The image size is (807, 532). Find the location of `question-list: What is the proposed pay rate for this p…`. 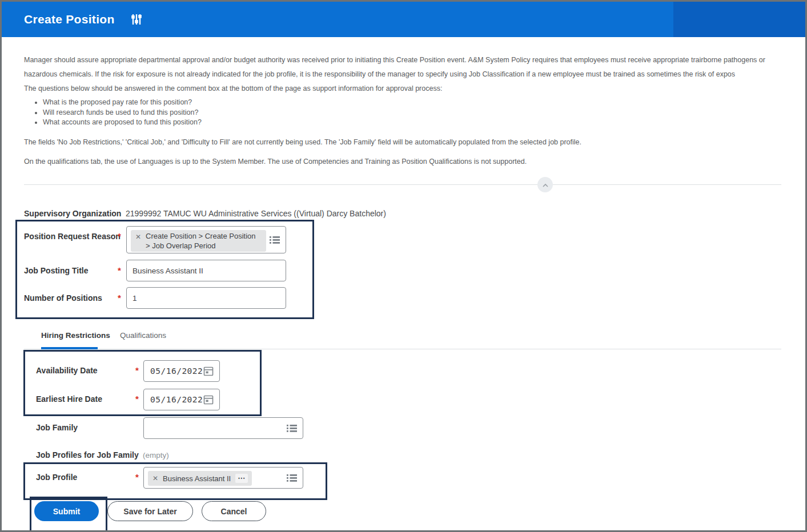

question-list: What is the proposed pay rate for this p… is located at coordinates (118, 113).